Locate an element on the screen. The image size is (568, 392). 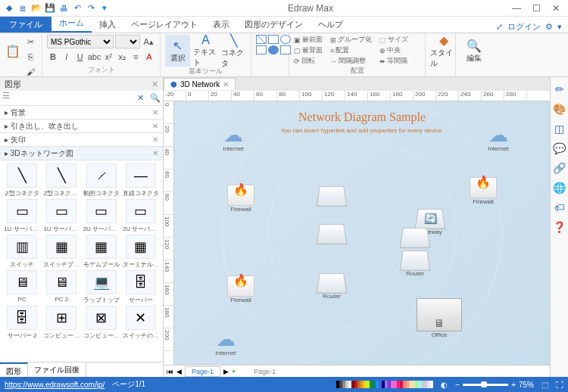
shape-stencil: ▦モデムプール is located at coordinates (101, 251).